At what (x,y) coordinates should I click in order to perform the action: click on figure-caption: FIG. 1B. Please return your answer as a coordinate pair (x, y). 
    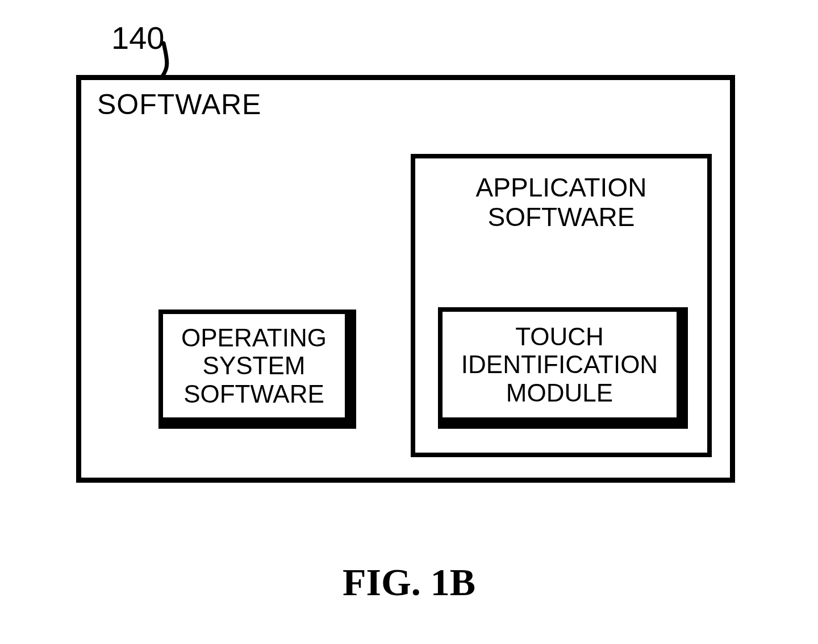
    Looking at the image, I should click on (409, 583).